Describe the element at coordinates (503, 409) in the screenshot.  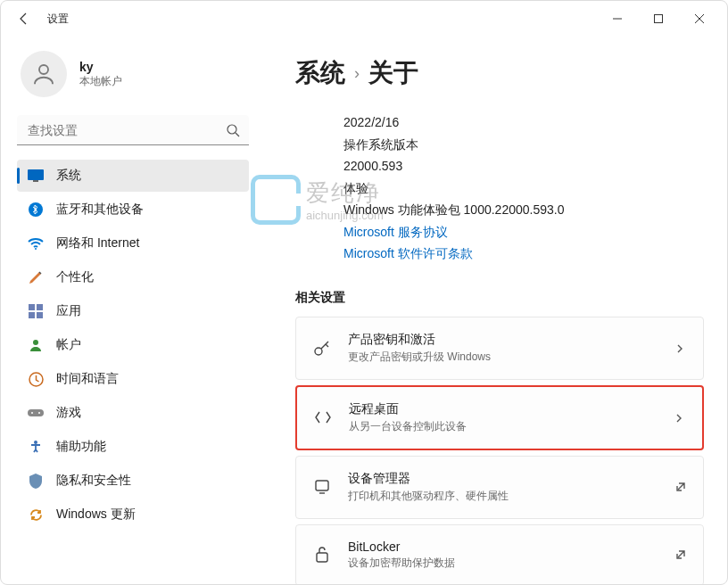
I see `card-title: 远程桌面` at that location.